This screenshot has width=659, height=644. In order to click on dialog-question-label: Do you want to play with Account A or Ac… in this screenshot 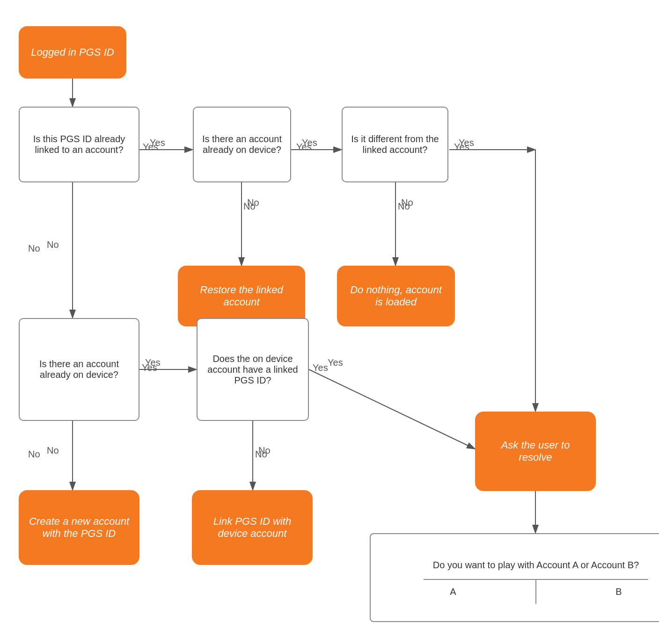, I will do `click(536, 565)`.